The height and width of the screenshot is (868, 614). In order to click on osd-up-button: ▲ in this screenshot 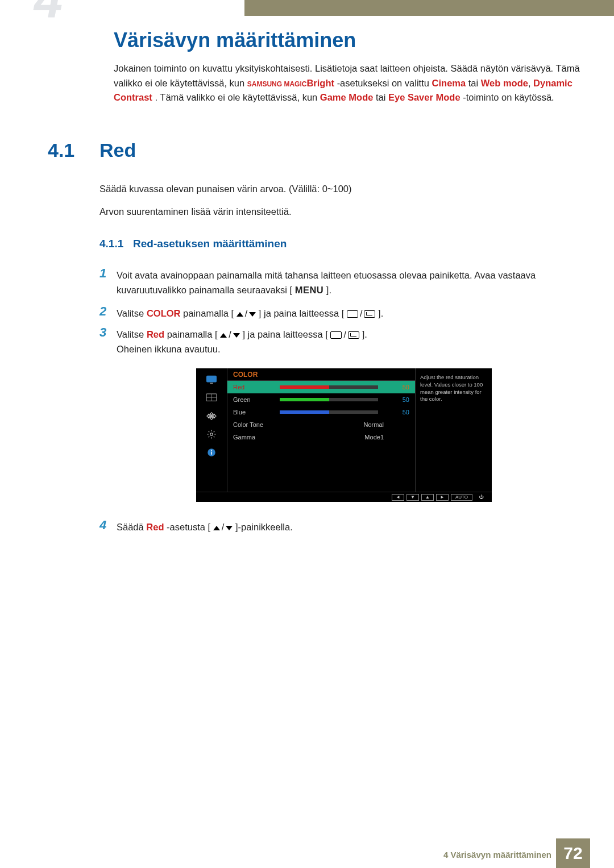, I will do `click(428, 497)`.